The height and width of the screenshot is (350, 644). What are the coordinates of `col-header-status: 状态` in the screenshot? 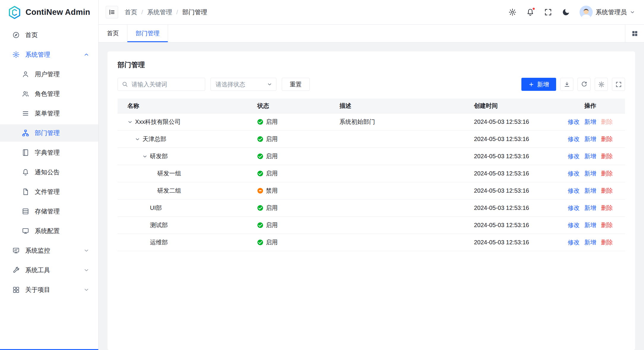 It's located at (289, 106).